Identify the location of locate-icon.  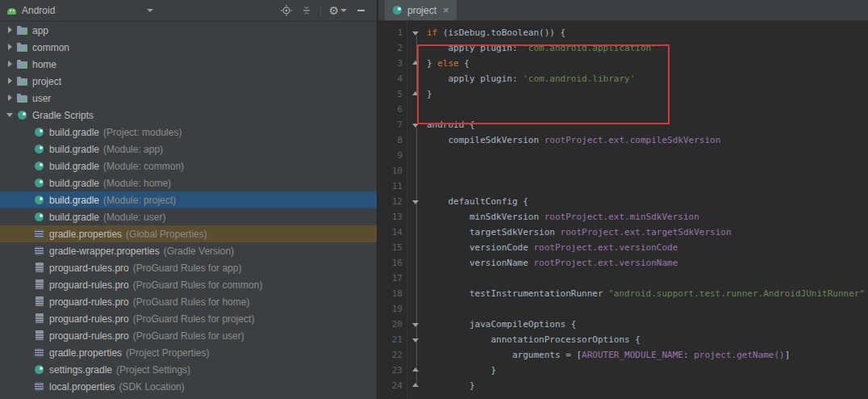
(286, 10).